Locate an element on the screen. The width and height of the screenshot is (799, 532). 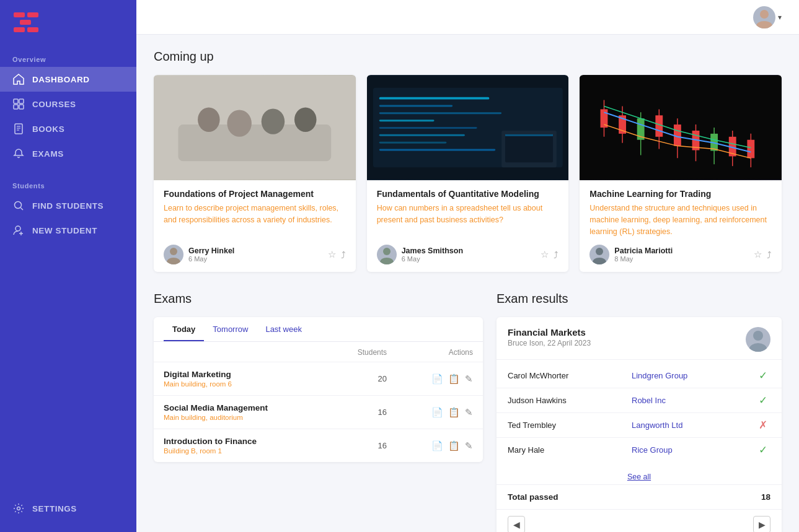
user-menu: ▾ is located at coordinates (767, 17).